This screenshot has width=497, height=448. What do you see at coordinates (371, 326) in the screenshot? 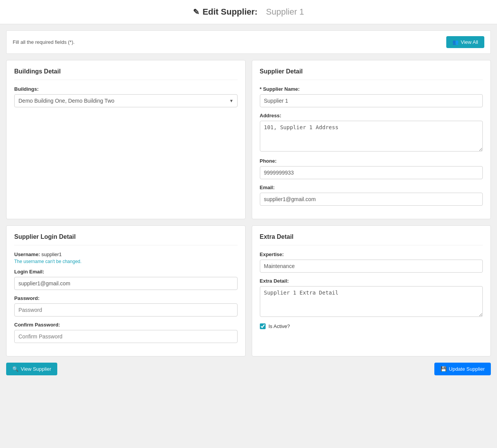
I see `is-active-group: Is Active?` at bounding box center [371, 326].